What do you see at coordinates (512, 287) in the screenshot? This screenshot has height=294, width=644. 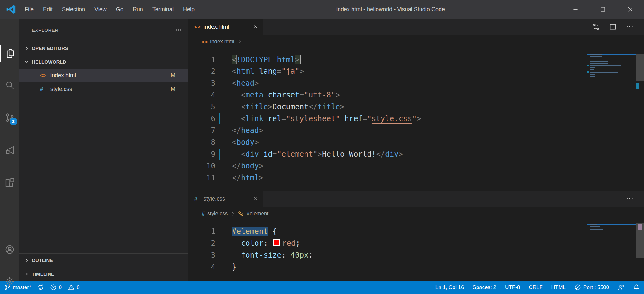 I see `status-encoding: UTF-8` at bounding box center [512, 287].